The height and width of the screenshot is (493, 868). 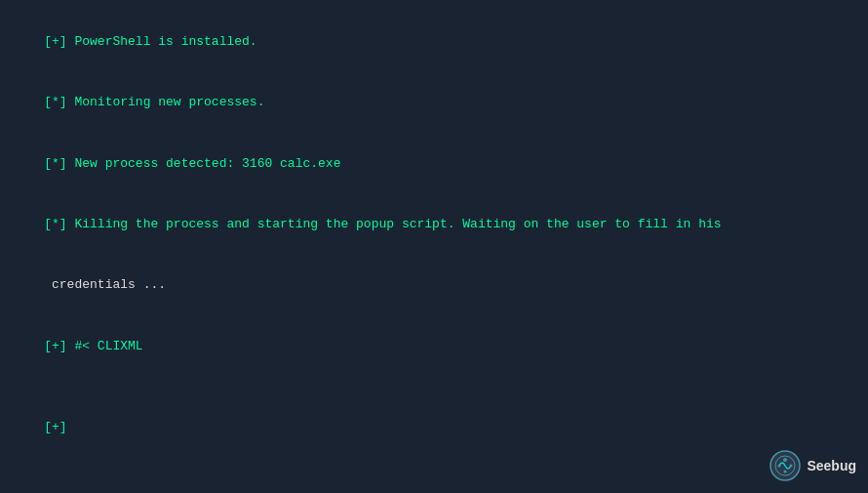 I want to click on output-line-3: [*] New process detected: 3160 calc.exe, so click(x=434, y=164).